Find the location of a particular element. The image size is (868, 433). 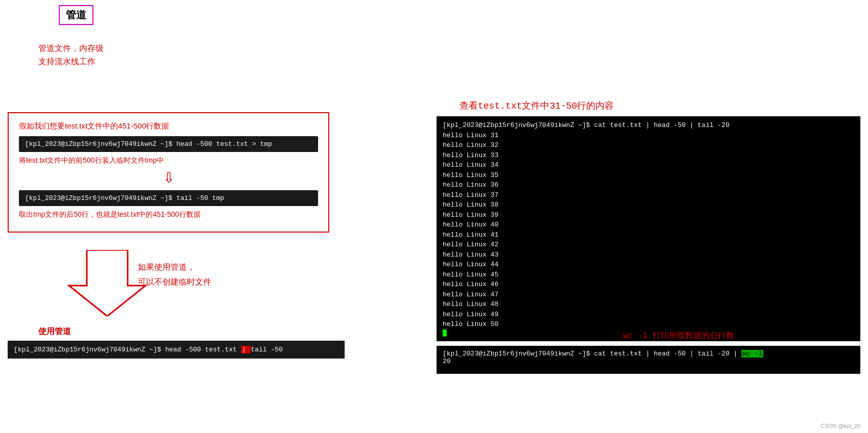

terminal-line: hello Linux 41 is located at coordinates (648, 235).